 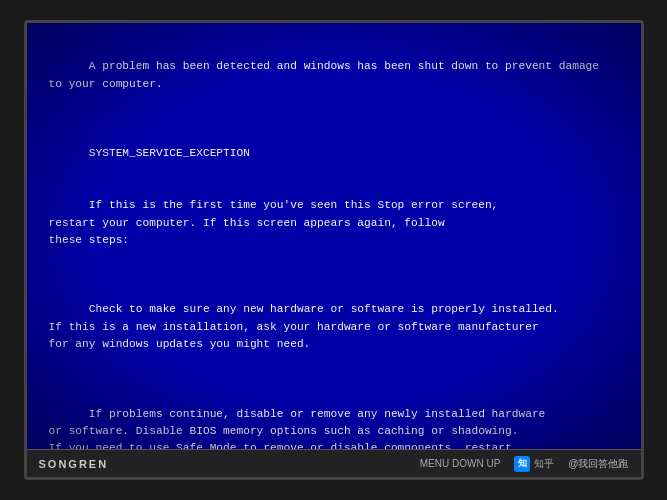 What do you see at coordinates (324, 74) in the screenshot?
I see `bsod-line1: A problem has been detected and windows …` at bounding box center [324, 74].